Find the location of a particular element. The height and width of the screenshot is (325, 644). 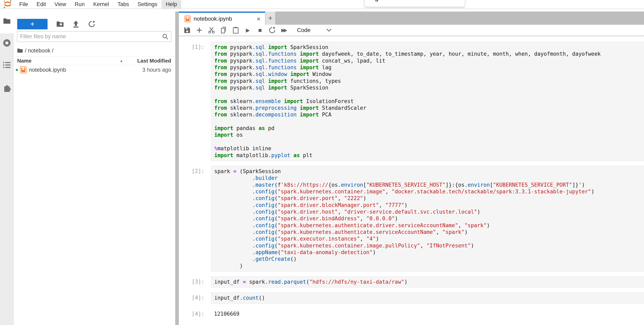

restart-run-all-icon: ▶▶ is located at coordinates (284, 30).